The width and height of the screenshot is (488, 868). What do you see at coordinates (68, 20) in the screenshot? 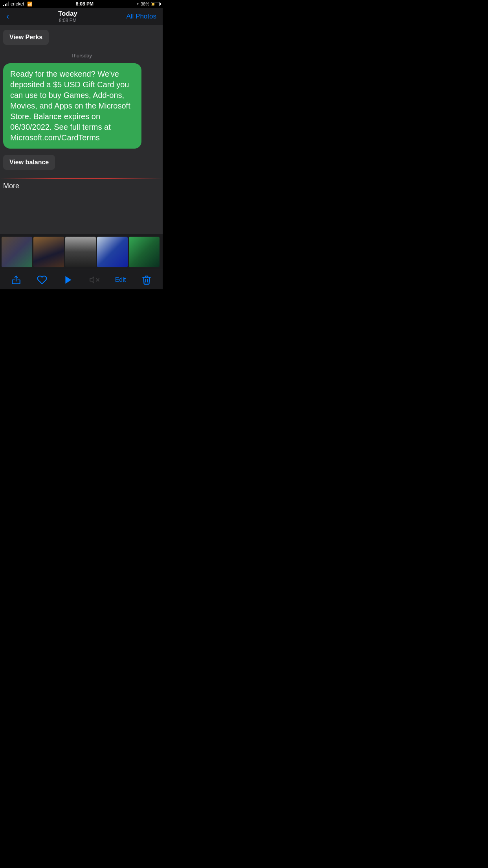
I see `nav-subtitle: 8:08 PM` at bounding box center [68, 20].